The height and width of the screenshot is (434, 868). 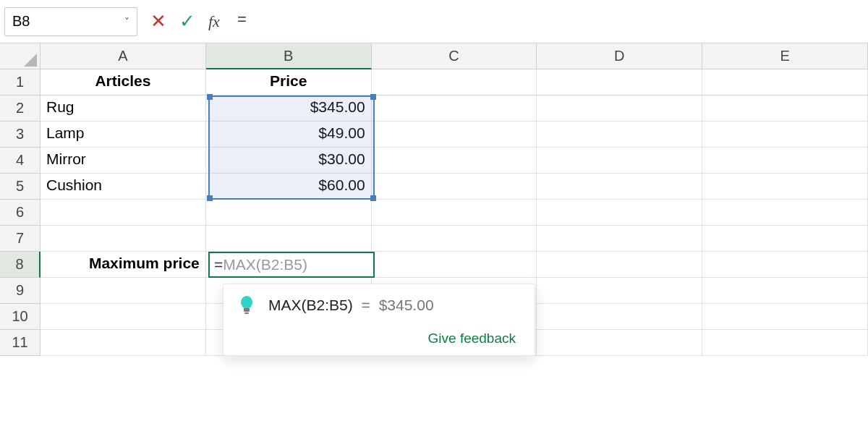 What do you see at coordinates (123, 161) in the screenshot?
I see `cell-A4: Mirror` at bounding box center [123, 161].